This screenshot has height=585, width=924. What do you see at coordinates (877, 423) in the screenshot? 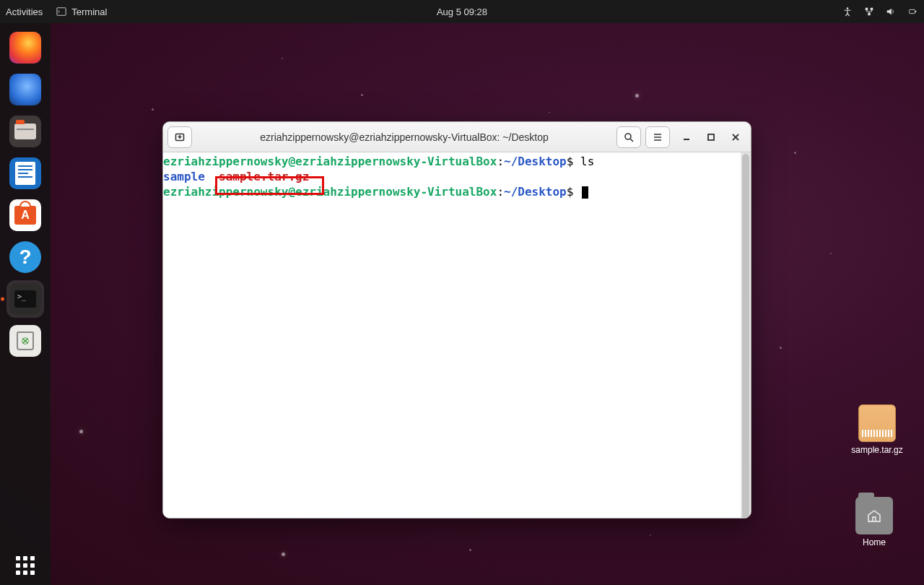
I see `archive-icon` at bounding box center [877, 423].